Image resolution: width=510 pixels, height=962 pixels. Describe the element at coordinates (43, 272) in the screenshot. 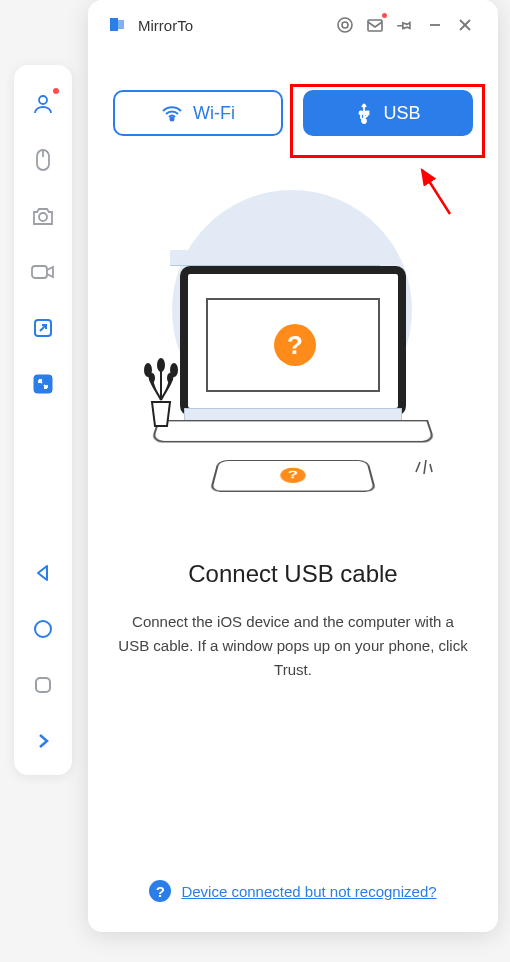

I see `sidebar-item-video` at that location.